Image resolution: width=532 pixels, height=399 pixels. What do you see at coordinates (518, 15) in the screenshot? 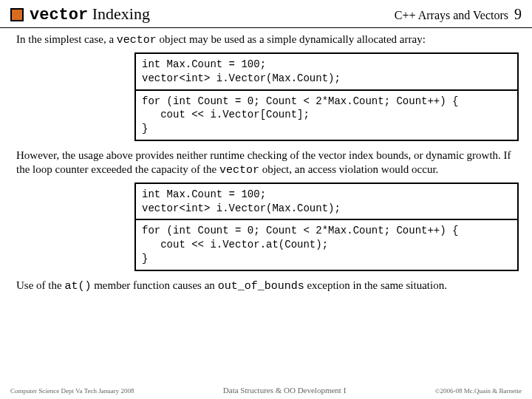
I see `page-number: 9` at bounding box center [518, 15].